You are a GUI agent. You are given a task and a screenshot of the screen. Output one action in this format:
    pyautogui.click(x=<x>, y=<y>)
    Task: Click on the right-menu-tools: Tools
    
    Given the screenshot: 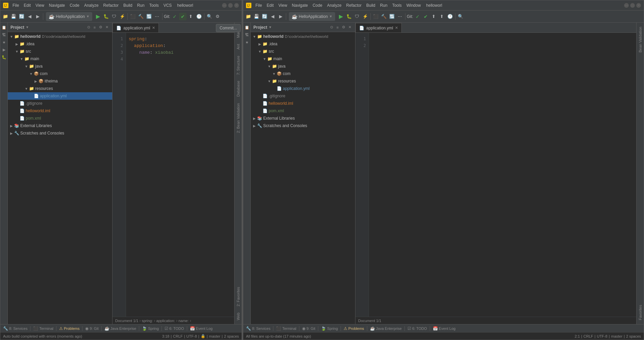 What is the action you would take?
    pyautogui.click(x=397, y=5)
    